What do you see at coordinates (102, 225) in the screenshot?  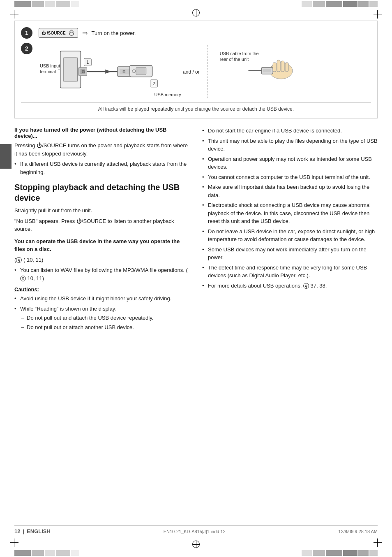 I see `para-no-usb: "No USB" appears. Press ⏻/SOURCE to list…` at bounding box center [102, 225].